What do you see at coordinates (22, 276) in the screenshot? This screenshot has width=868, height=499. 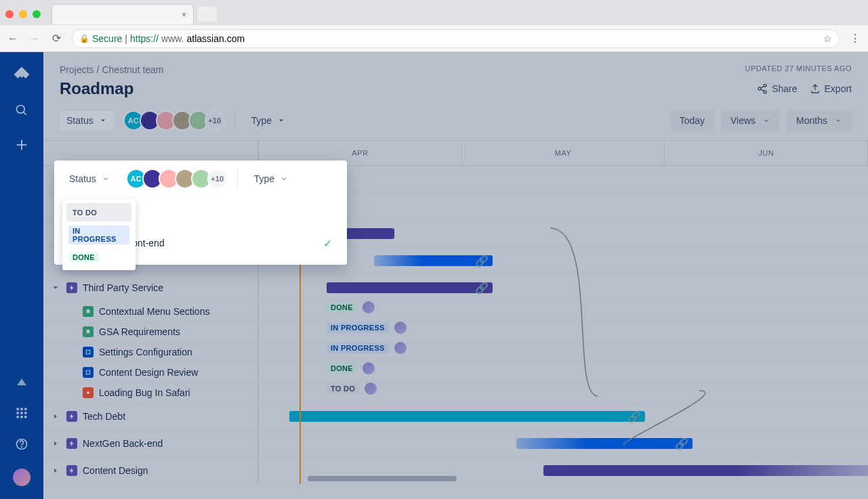 I see `global-sidebar` at bounding box center [22, 276].